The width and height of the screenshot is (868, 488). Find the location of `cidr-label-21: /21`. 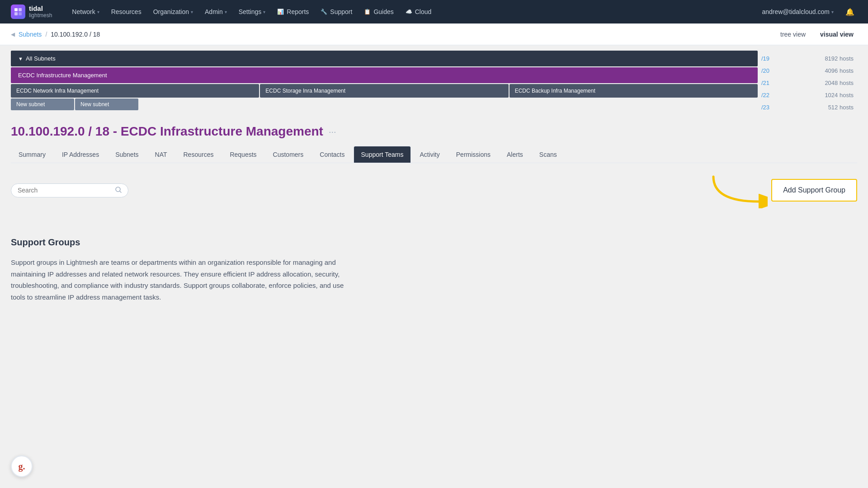

cidr-label-21: /21 is located at coordinates (765, 83).